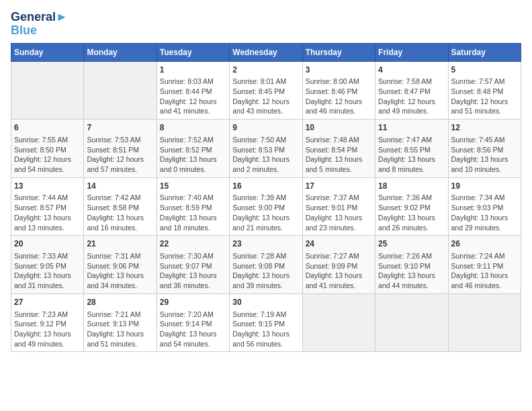  I want to click on calendar-cell: 8Sunrise: 7:52 AM Sunset: 8:52 PM Daylig…, so click(193, 149).